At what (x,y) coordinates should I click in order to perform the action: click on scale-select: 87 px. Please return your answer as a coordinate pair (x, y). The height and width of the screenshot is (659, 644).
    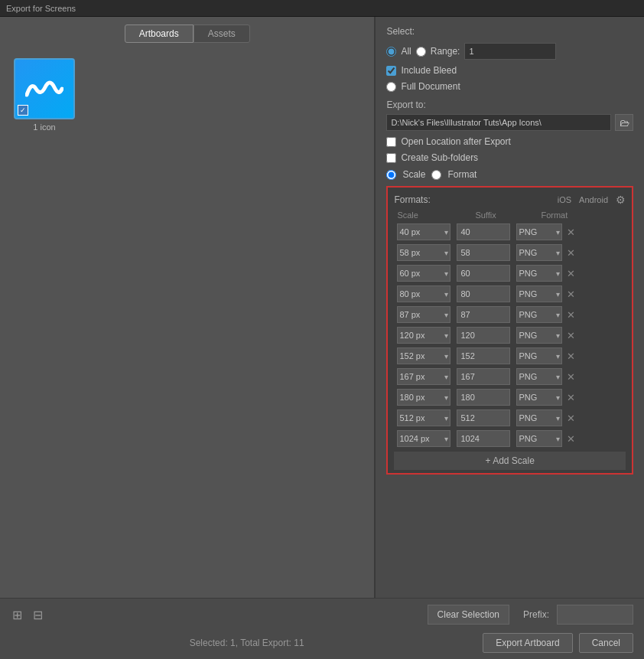
    Looking at the image, I should click on (424, 315).